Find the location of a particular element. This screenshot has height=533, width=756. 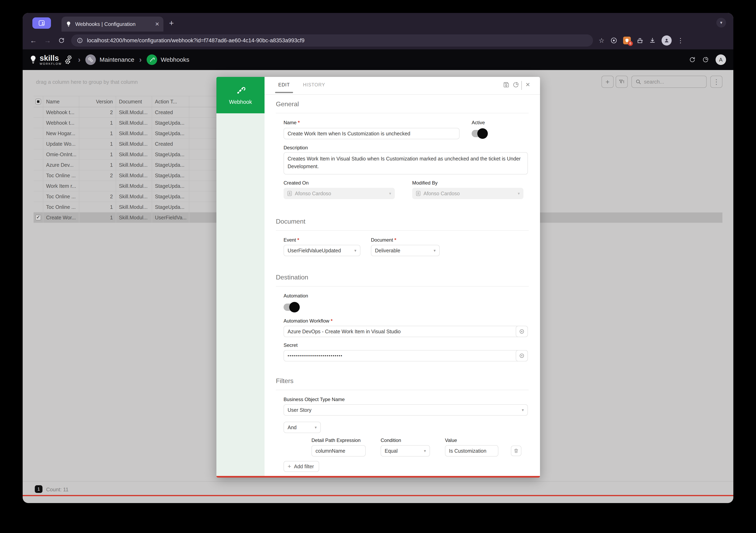

tab-edit: EDIT is located at coordinates (284, 85).